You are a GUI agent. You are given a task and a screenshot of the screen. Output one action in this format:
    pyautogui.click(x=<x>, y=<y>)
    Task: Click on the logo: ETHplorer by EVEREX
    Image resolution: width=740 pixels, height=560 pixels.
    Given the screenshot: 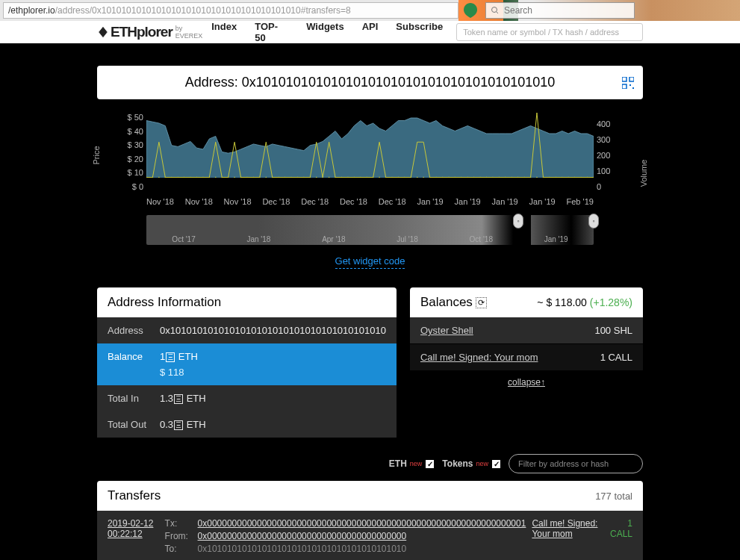 What is the action you would take?
    pyautogui.click(x=154, y=32)
    